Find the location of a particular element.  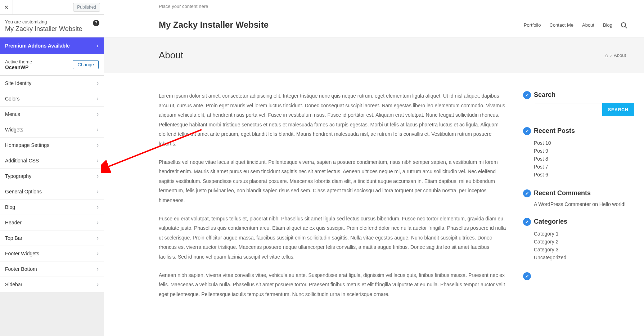

active-theme-label: Active theme is located at coordinates (19, 62).